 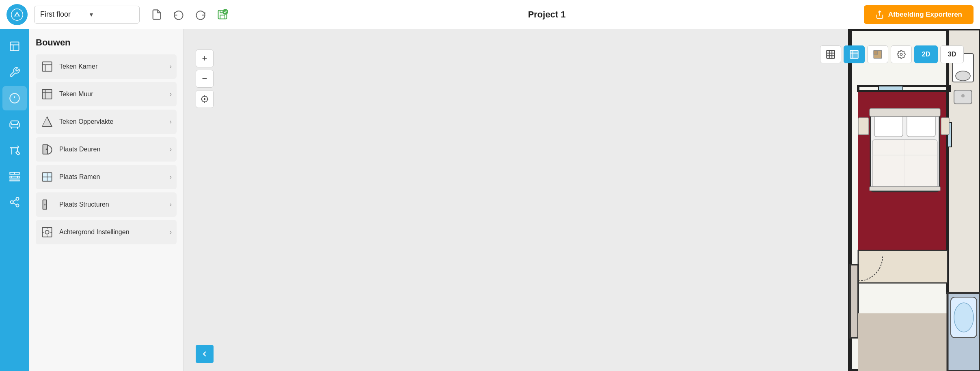 I want to click on panel-item-label: Plaats Ramen, so click(x=112, y=177).